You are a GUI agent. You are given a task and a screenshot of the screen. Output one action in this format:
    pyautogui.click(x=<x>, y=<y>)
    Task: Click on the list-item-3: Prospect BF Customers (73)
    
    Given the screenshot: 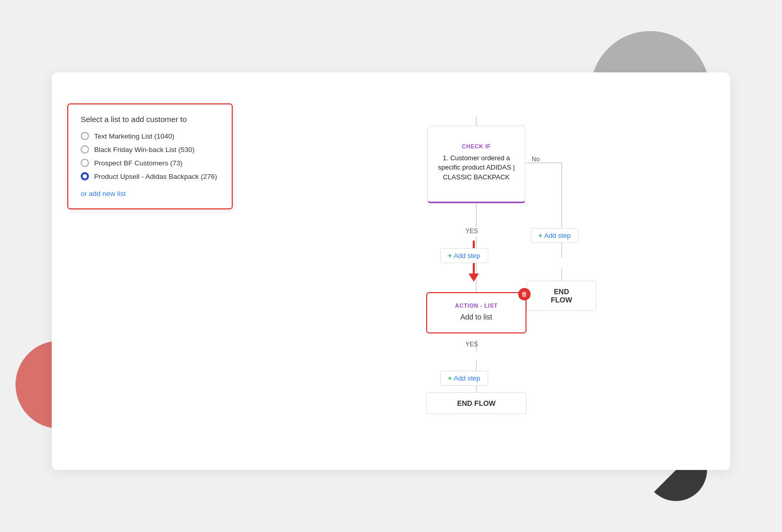 What is the action you would take?
    pyautogui.click(x=150, y=163)
    